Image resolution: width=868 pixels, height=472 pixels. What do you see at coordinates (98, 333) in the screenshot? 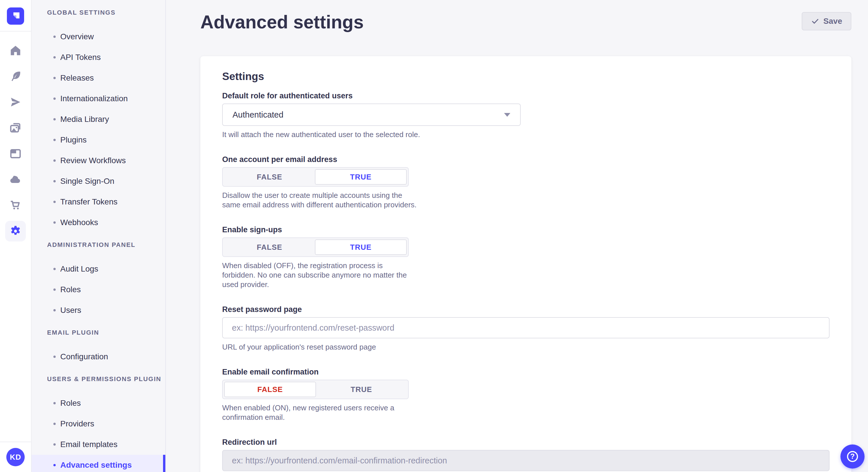
I see `section-title: EMAIL PLUGIN` at bounding box center [98, 333].